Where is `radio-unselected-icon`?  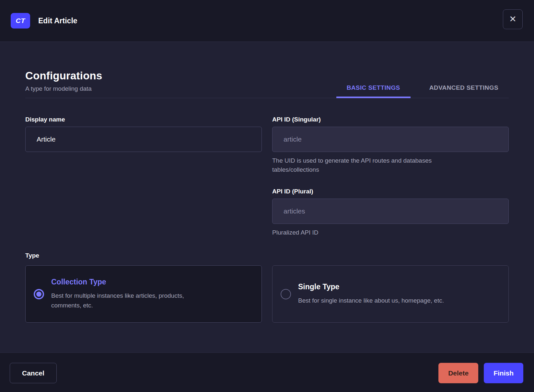 radio-unselected-icon is located at coordinates (286, 294).